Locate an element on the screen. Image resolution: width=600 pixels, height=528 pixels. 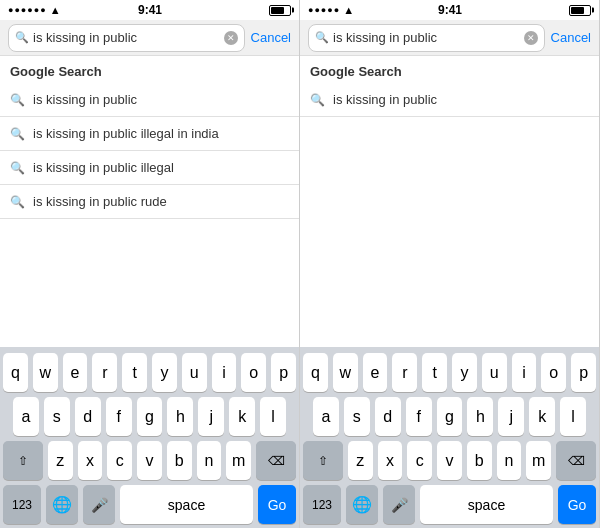
search-icon-right: 🔍 is located at coordinates (322, 38).